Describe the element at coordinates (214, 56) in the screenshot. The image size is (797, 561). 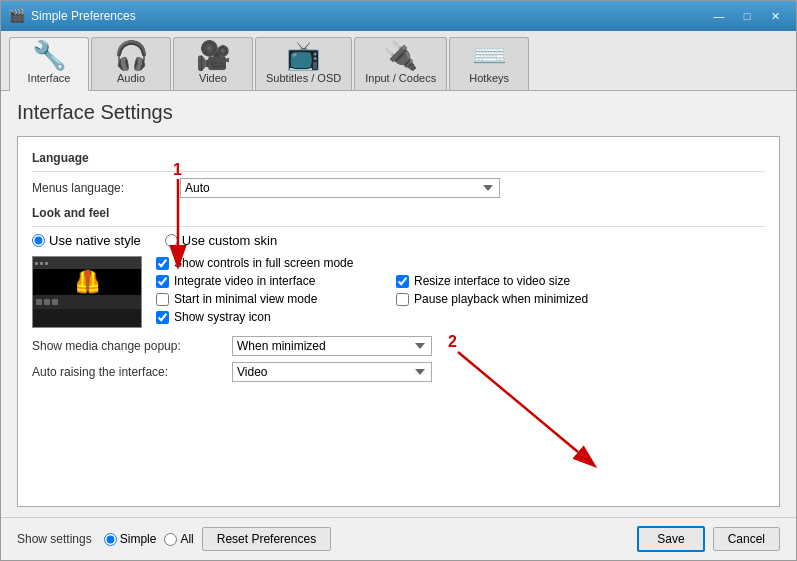
I see `video-tab-icon: 🎥` at that location.